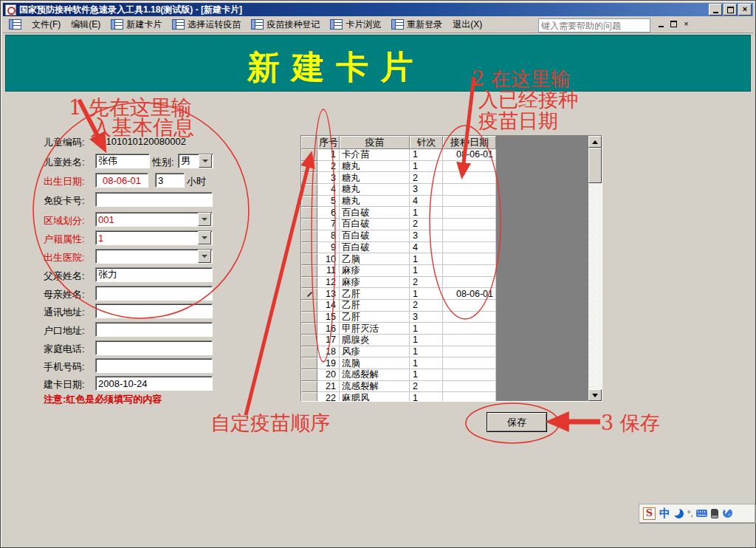  Describe the element at coordinates (730, 10) in the screenshot. I see `restore-button` at that location.